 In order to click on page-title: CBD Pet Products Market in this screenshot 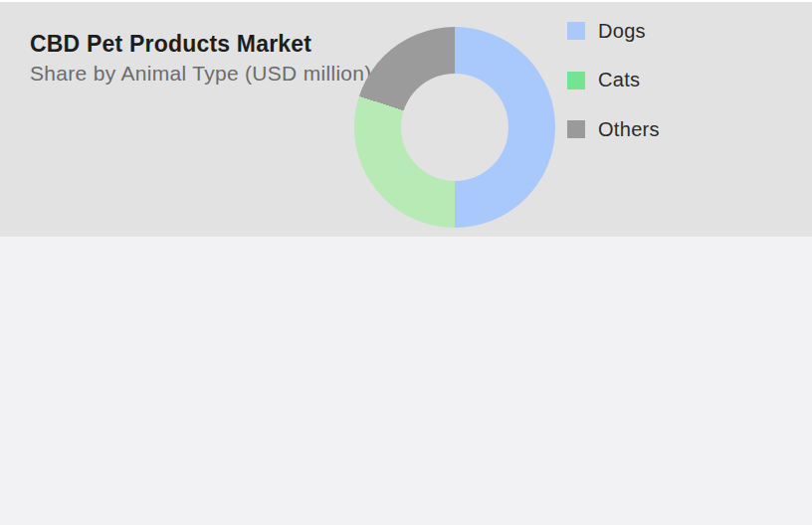, I will do `click(171, 44)`.